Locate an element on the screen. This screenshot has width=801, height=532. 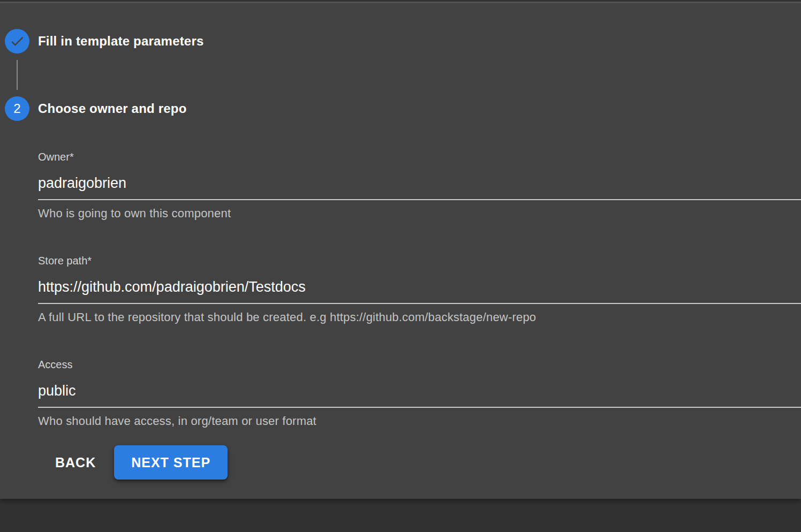
check-icon is located at coordinates (17, 41).